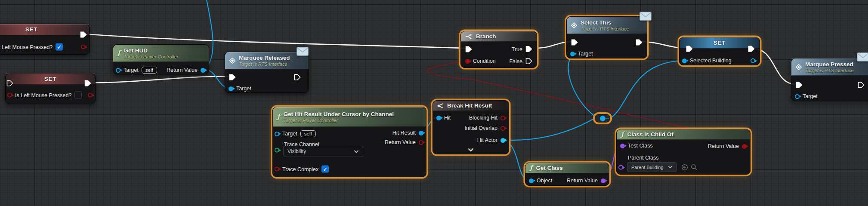 This screenshot has height=206, width=868. Describe the element at coordinates (499, 49) in the screenshot. I see `node-branch: Branch Condition True False` at that location.